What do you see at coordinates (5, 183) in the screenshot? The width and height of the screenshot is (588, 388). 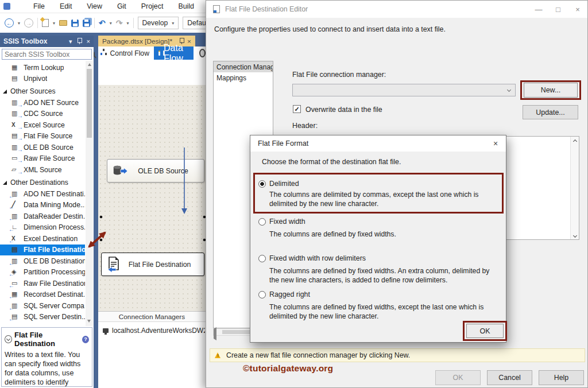 I see `expanded-group-icon` at bounding box center [5, 183].